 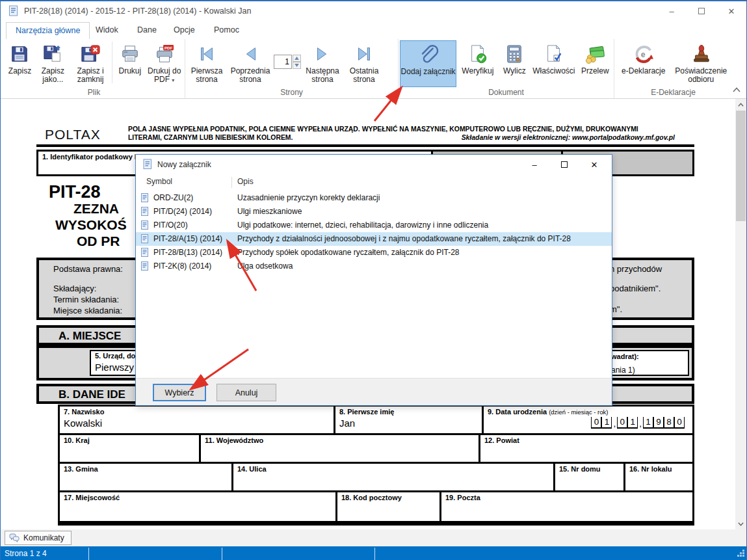 I want to click on add-attachment-button: Dodaj załącznik, so click(x=428, y=64).